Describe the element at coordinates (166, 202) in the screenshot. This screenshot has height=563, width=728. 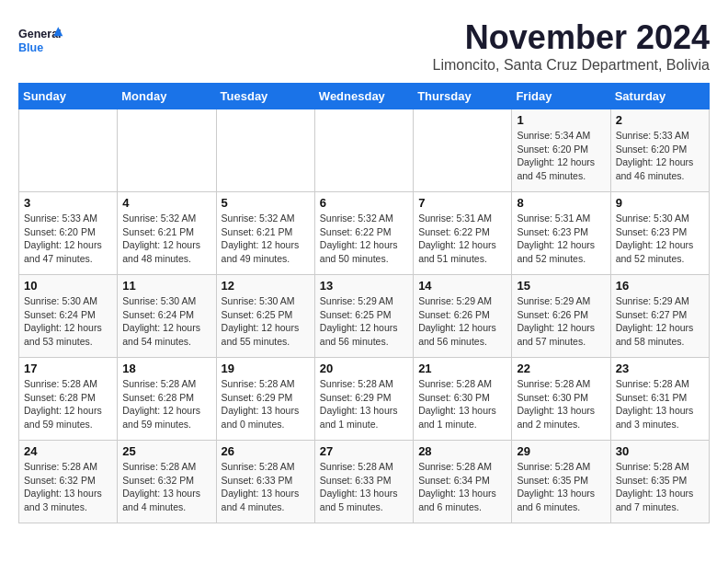
I see `cell-day-number: 4` at that location.